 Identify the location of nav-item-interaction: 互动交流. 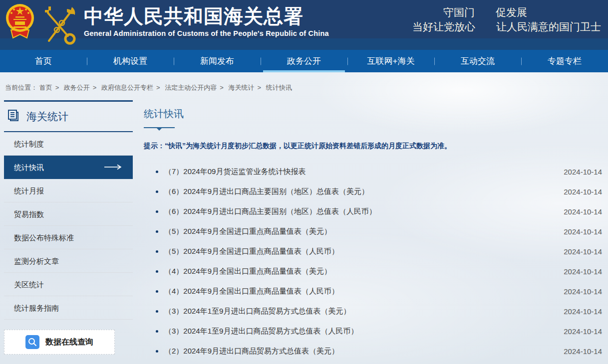
(478, 61).